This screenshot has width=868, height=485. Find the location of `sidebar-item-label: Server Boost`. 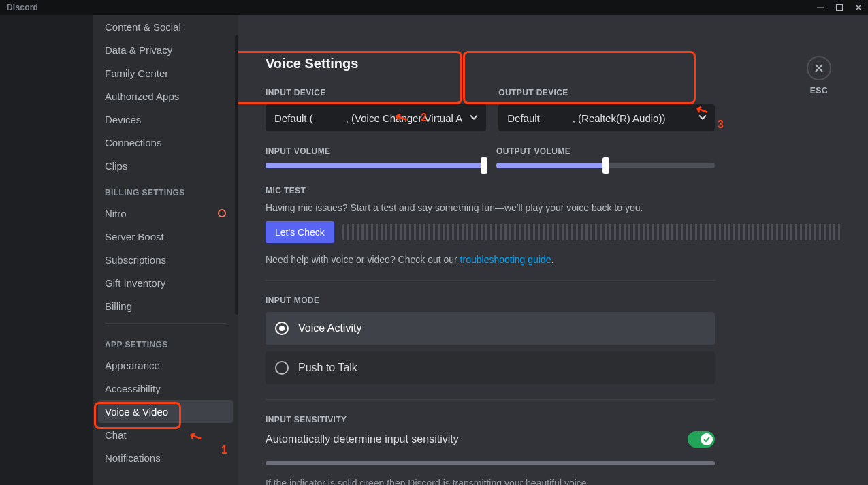

sidebar-item-label: Server Boost is located at coordinates (135, 237).